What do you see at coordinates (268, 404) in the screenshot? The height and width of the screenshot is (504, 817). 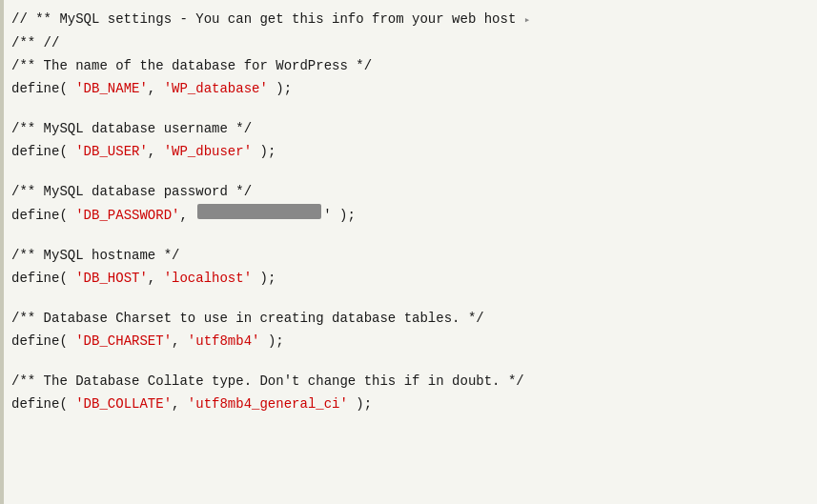 I see `string-token: 'utf8mb4_general_ci'` at bounding box center [268, 404].